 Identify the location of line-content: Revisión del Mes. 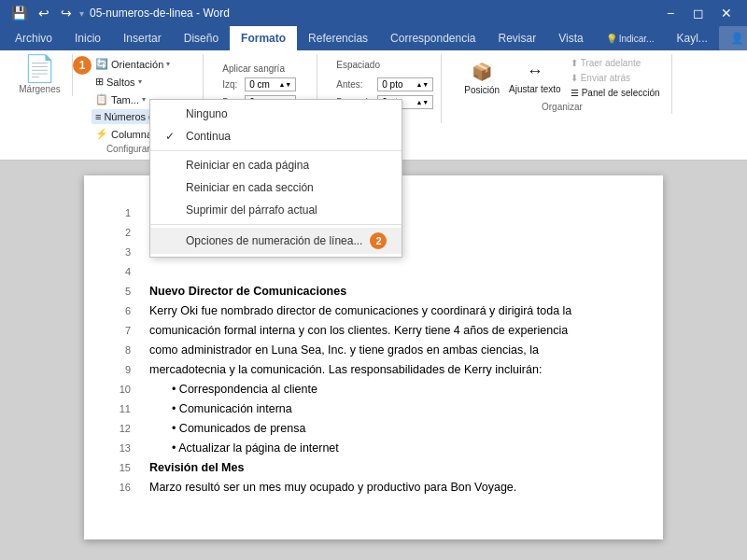
(196, 468).